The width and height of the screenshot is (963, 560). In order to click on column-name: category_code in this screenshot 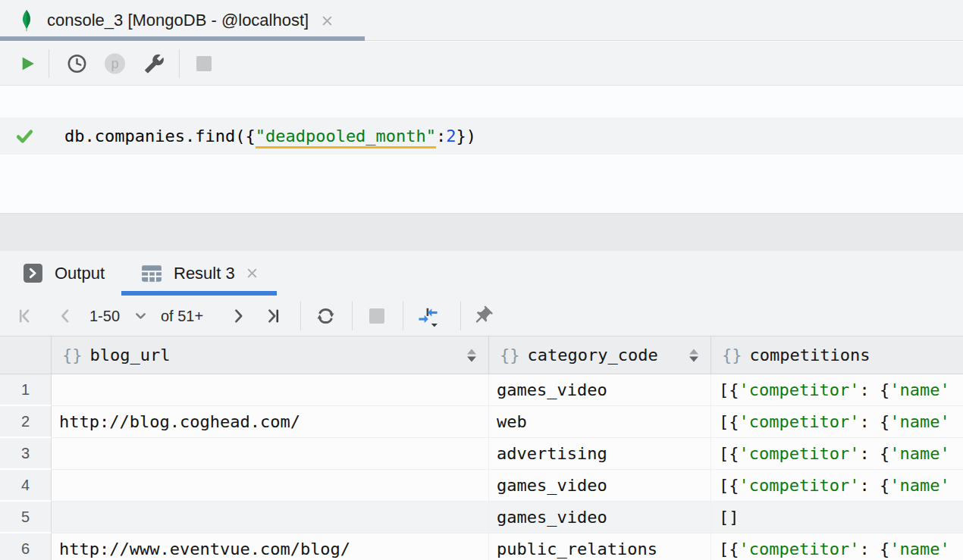, I will do `click(593, 355)`.